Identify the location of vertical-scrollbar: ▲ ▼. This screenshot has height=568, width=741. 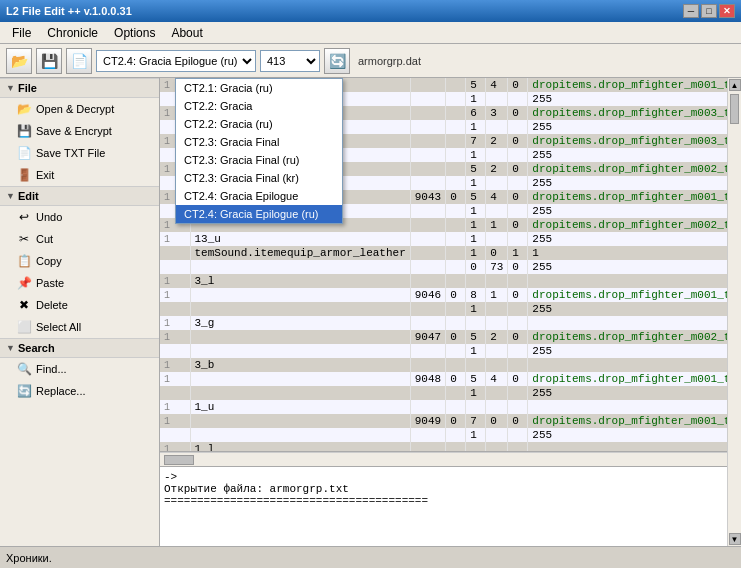
(734, 312).